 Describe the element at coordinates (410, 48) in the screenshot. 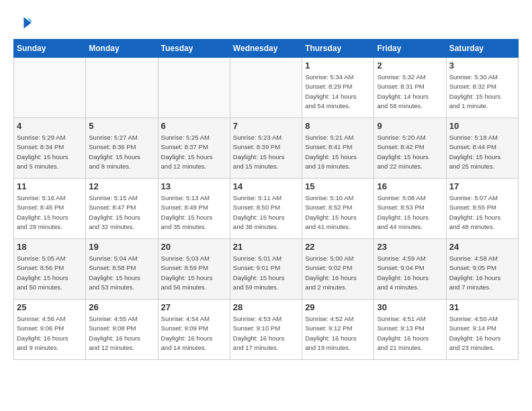

I see `weekday-header-friday: Friday` at that location.